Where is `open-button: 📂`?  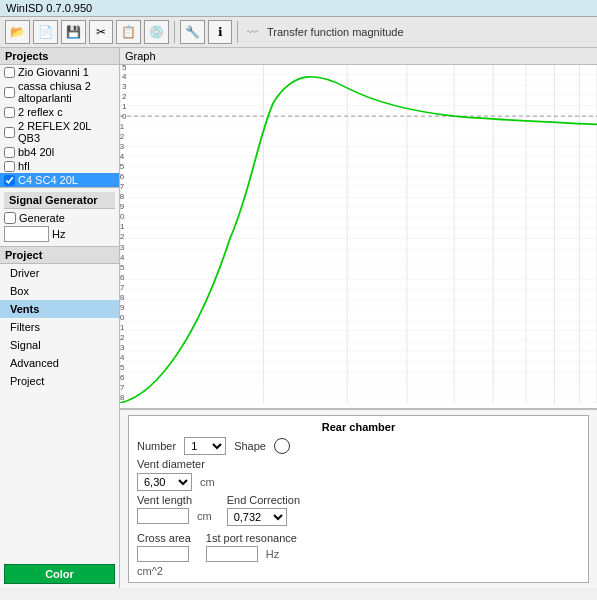 open-button: 📂 is located at coordinates (18, 32).